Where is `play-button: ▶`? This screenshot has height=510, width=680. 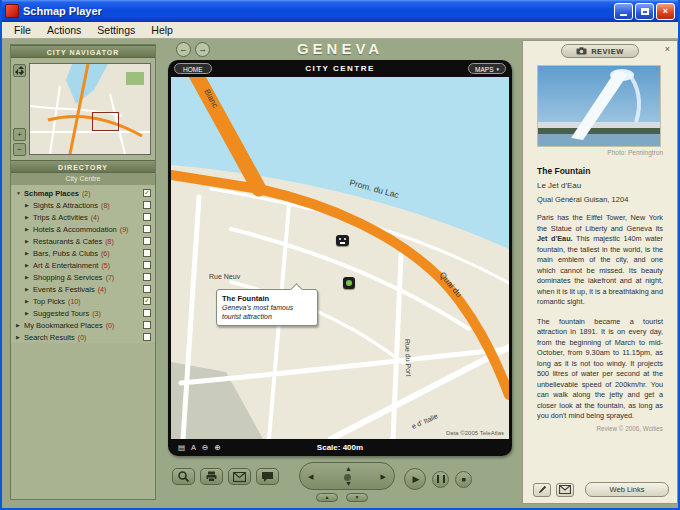
play-button: ▶ is located at coordinates (415, 479).